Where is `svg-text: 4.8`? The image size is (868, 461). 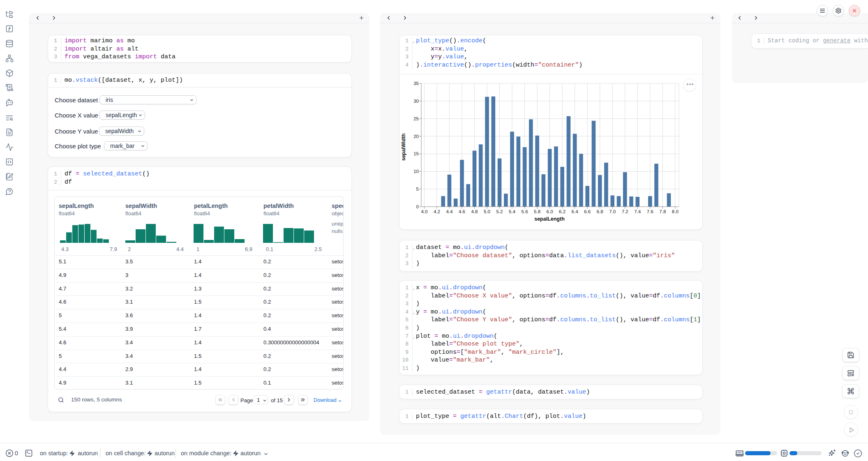 svg-text: 4.8 is located at coordinates (475, 212).